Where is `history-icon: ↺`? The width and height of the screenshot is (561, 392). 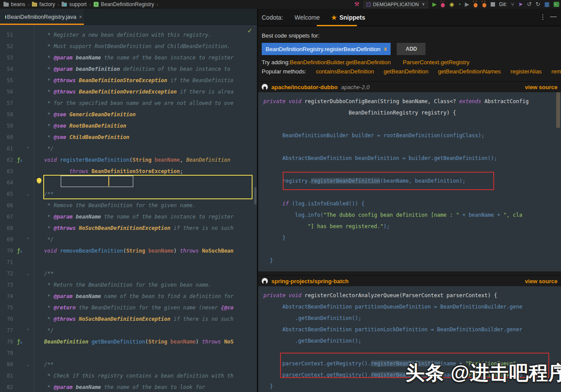
history-icon: ↺ is located at coordinates (530, 4).